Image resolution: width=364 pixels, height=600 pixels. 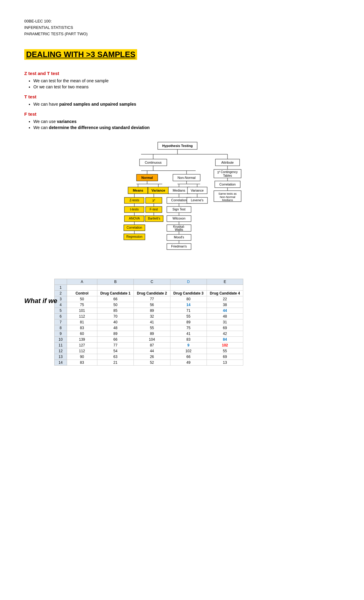 I want to click on svg-text: Medians, so click(x=228, y=200).